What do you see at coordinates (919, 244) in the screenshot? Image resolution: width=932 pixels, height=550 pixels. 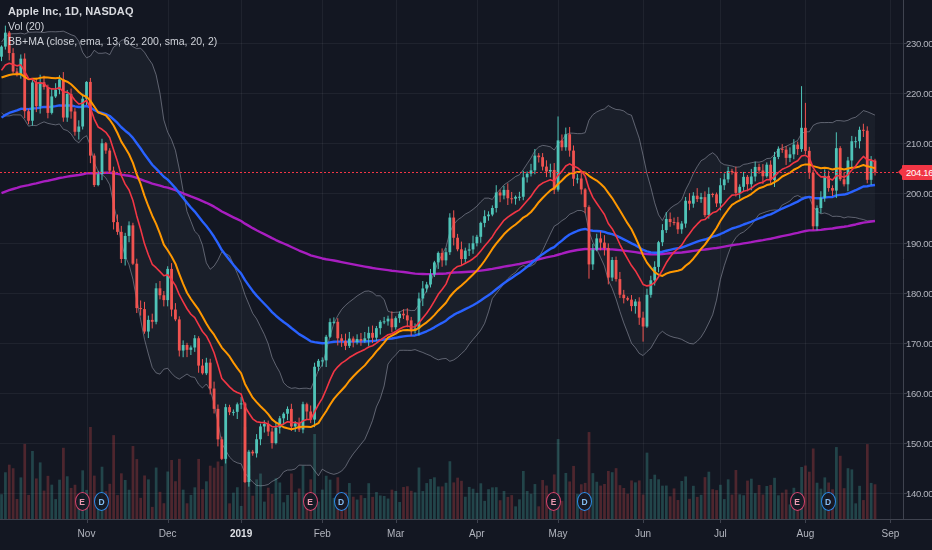 I see `price-tick-label: 190.00` at bounding box center [919, 244].